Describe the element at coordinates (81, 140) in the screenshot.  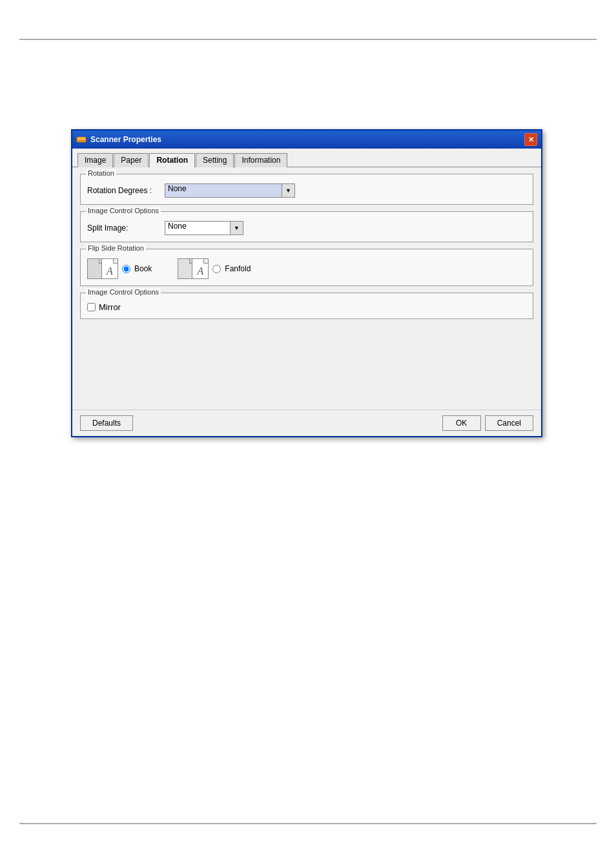
I see `scanner-icon` at that location.